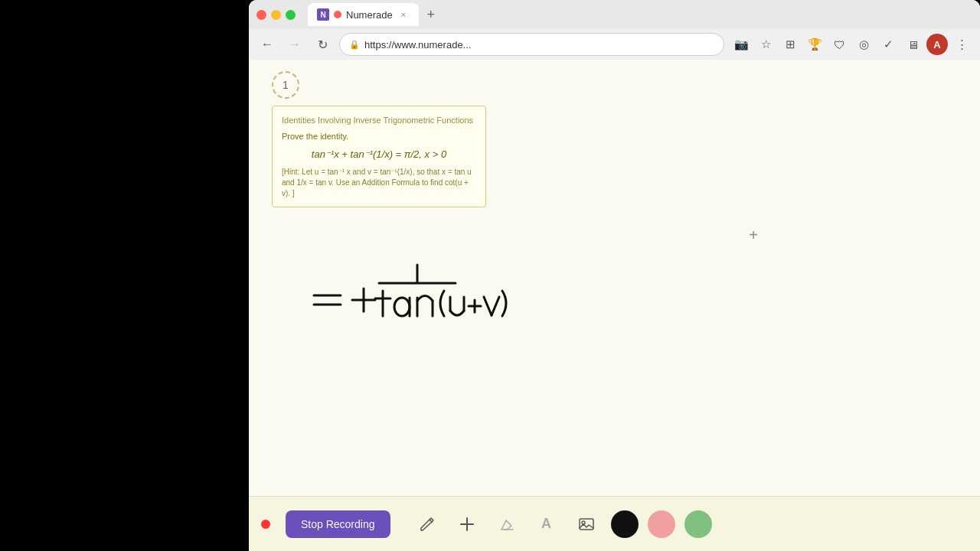 The width and height of the screenshot is (980, 551). I want to click on image-tool-button, so click(586, 524).